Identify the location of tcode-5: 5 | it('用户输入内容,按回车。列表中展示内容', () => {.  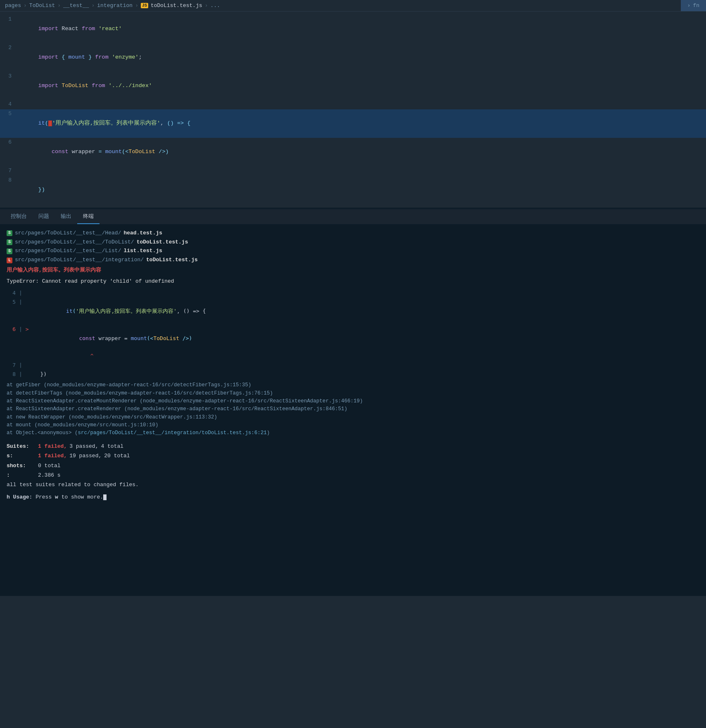
(353, 311).